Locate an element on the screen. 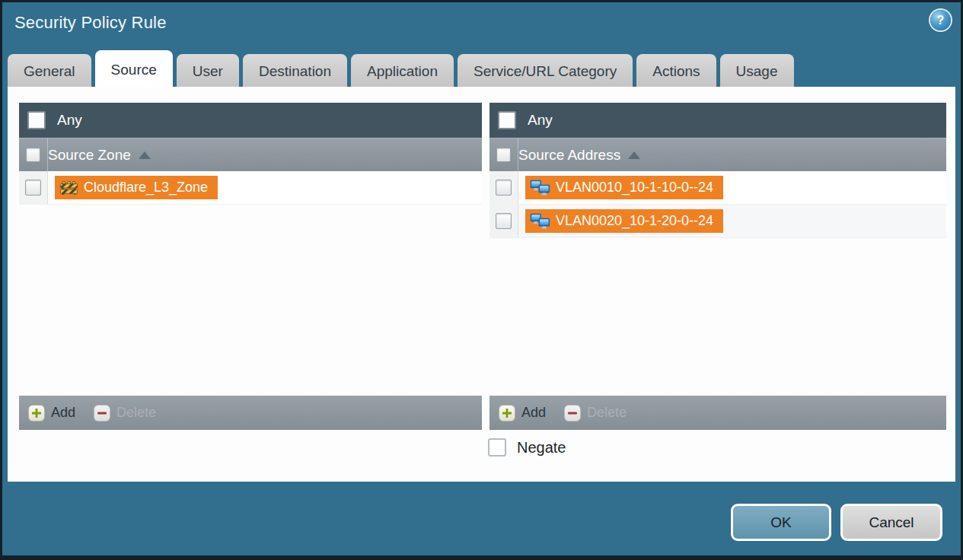 This screenshot has height=560, width=963. source-zone-column-header: Source Zone is located at coordinates (250, 154).